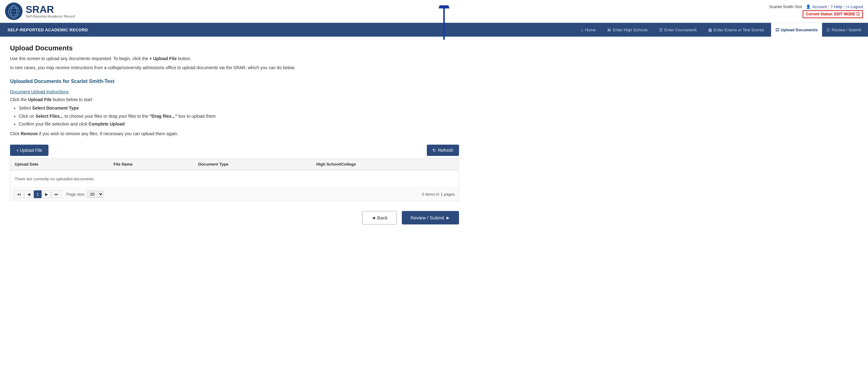 Image resolution: width=868 pixels, height=365 pixels. I want to click on status-badge: Current Status: EDIT MODE ⓘ, so click(833, 14).